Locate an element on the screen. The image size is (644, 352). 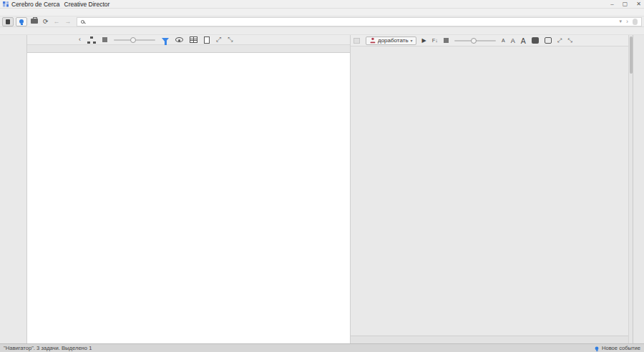
user-indicator-icon is located at coordinates (635, 21).